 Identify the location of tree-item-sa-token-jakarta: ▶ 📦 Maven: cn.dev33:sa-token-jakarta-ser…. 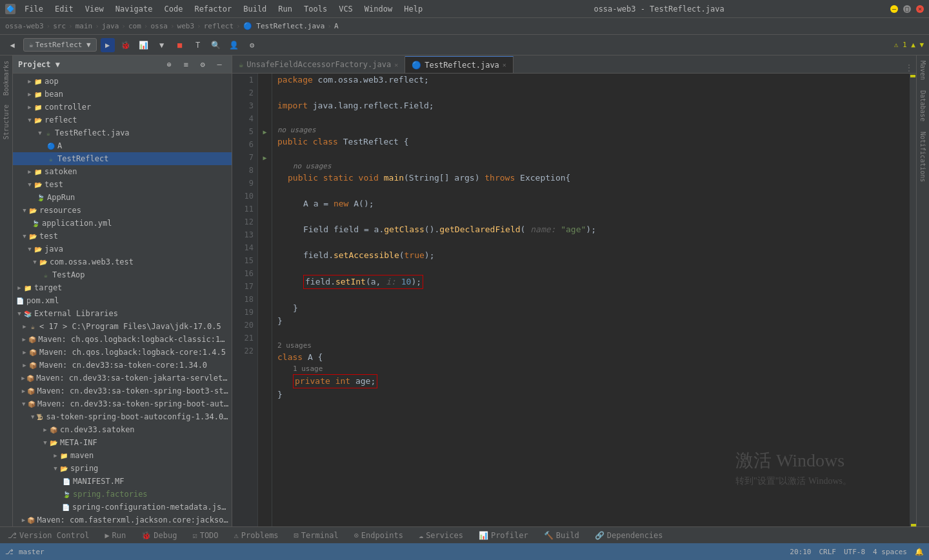
(123, 378).